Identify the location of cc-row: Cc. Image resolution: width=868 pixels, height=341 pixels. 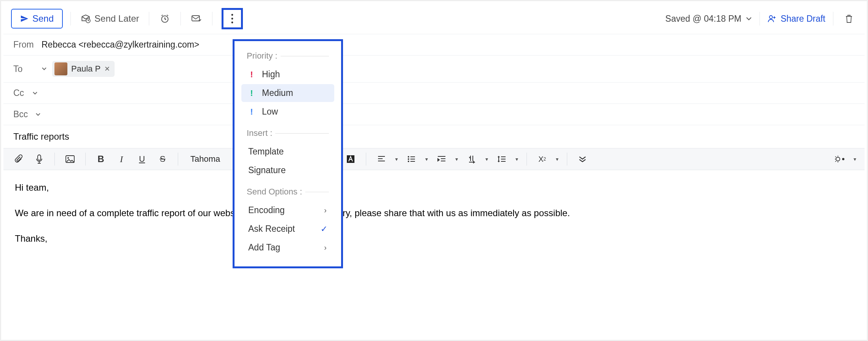
(434, 93).